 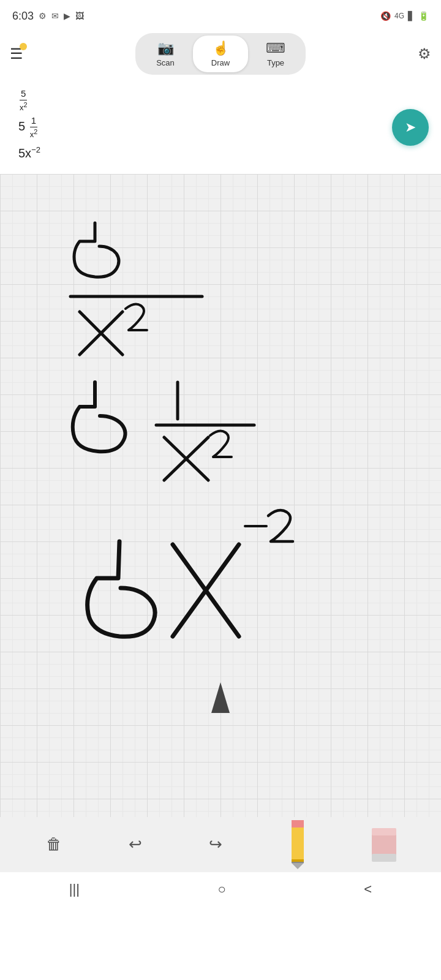 What do you see at coordinates (23, 16) in the screenshot?
I see `status-time: 6:03` at bounding box center [23, 16].